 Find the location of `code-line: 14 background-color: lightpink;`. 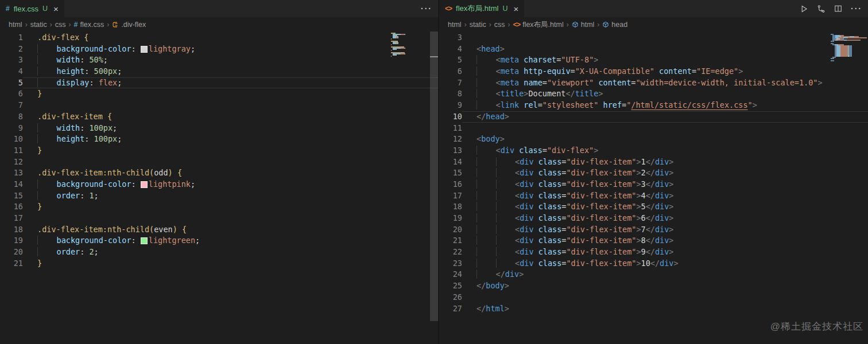

code-line: 14 background-color: lightpink; is located at coordinates (219, 185).